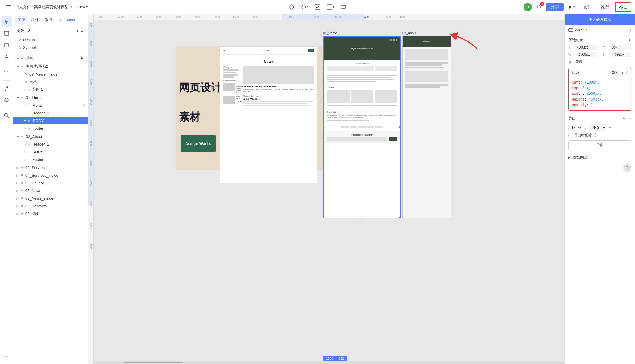 This screenshot has width=635, height=364. I want to click on preview-header: ▶ 预览图片, so click(600, 158).